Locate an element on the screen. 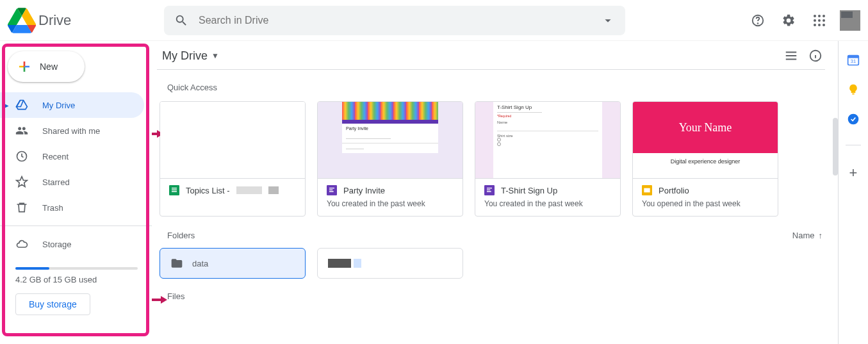 The height and width of the screenshot is (344, 868). side-panel: 31 + is located at coordinates (853, 192).